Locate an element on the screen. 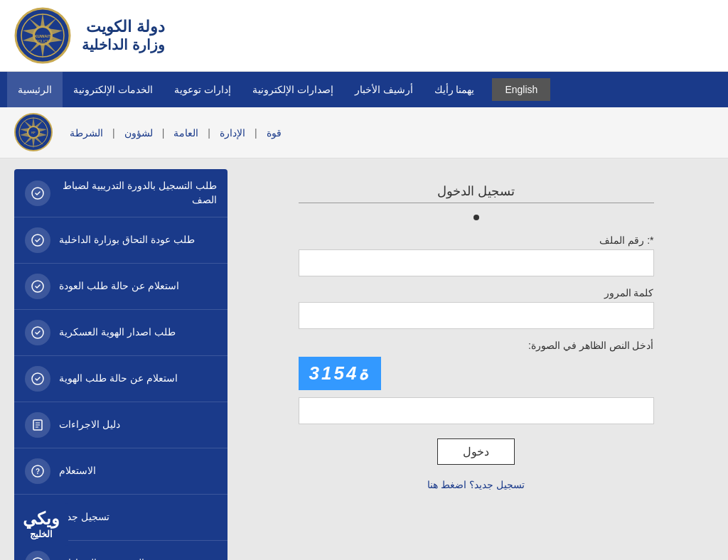 Image resolution: width=728 pixels, height=560 pixels. nav-item-publications: إصدارات الإلكترونية is located at coordinates (293, 90).